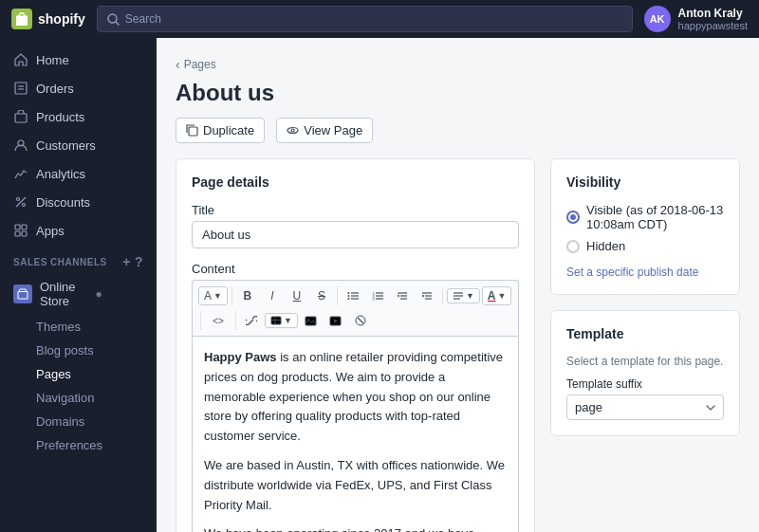  Describe the element at coordinates (218, 321) in the screenshot. I see `source-button: <>` at that location.